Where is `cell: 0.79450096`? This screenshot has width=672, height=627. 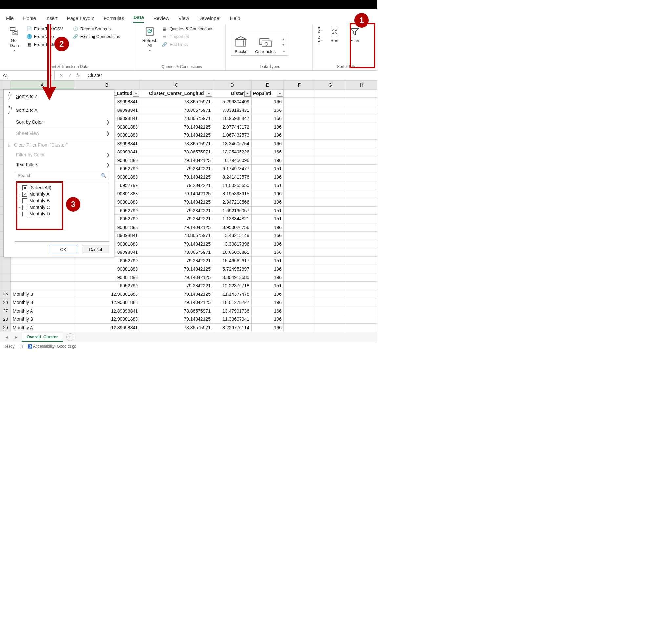 cell: 0.79450096 is located at coordinates (233, 160).